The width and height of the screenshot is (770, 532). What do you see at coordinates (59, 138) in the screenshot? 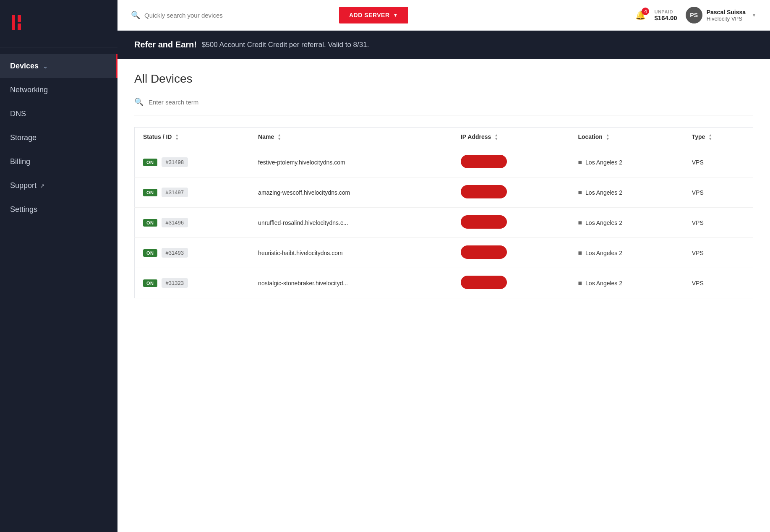
I see `sidebar-item-storage: Storage` at bounding box center [59, 138].